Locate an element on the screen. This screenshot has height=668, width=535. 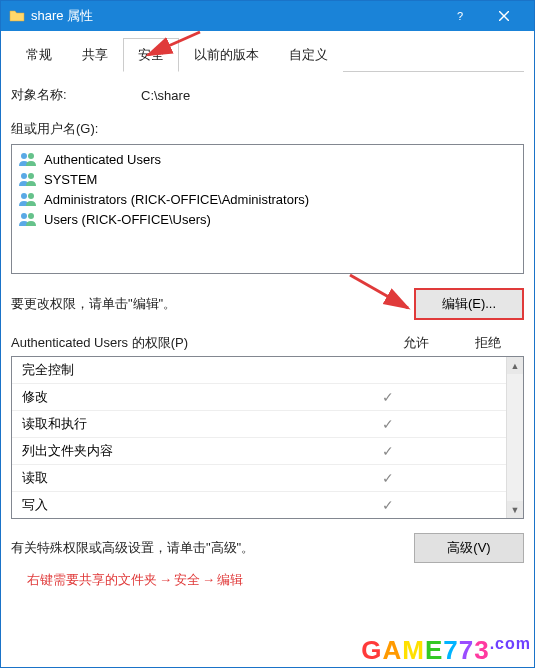
permission-row: 写入✓ is located at coordinates (259, 504).